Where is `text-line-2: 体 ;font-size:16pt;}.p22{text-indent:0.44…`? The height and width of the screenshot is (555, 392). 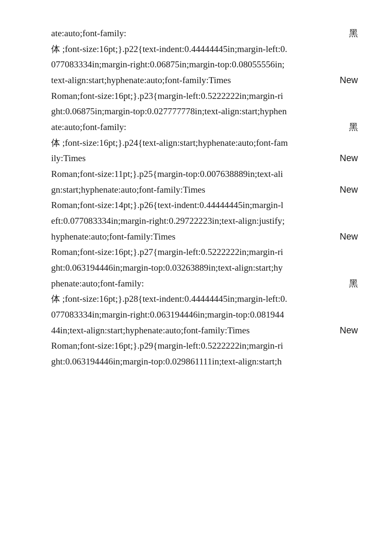 text-line-2: 体 ;font-size:16pt;}.p22{text-indent:0.44… is located at coordinates (205, 49).